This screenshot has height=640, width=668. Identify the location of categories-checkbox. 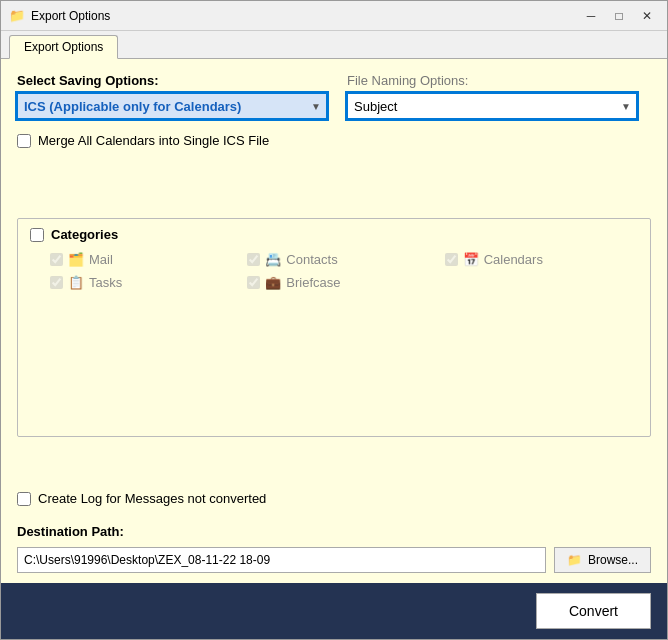
(37, 235).